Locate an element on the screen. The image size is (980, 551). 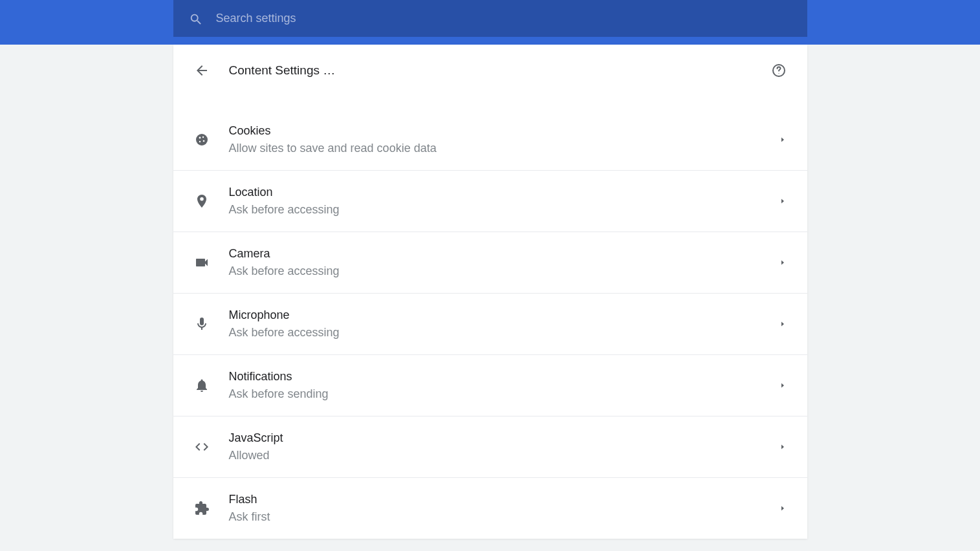
setting-row-microphone: MicrophoneAsk before accessing is located at coordinates (490, 323).